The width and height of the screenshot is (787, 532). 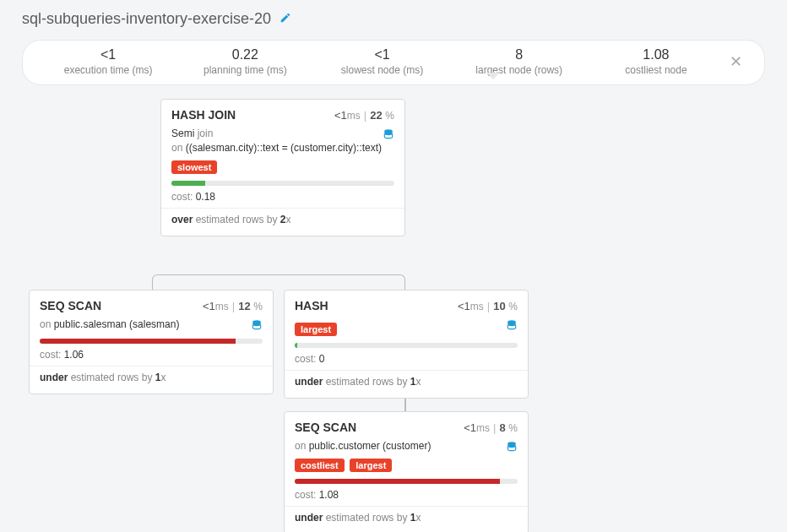 What do you see at coordinates (394, 62) in the screenshot?
I see `metrics-bar: <1 execution time (ms) 0.22 planning tim…` at bounding box center [394, 62].